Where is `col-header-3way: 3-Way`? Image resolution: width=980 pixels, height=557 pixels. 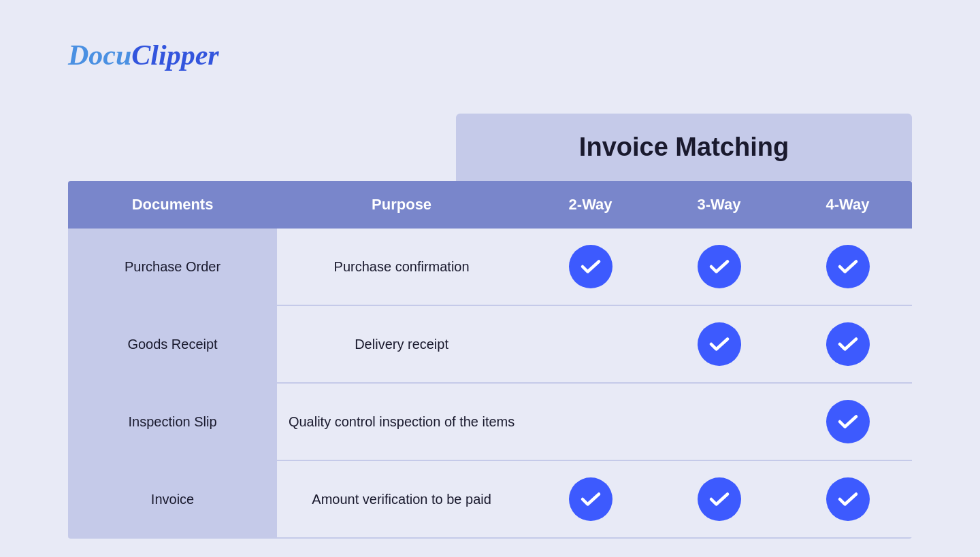 col-header-3way: 3-Way is located at coordinates (719, 205).